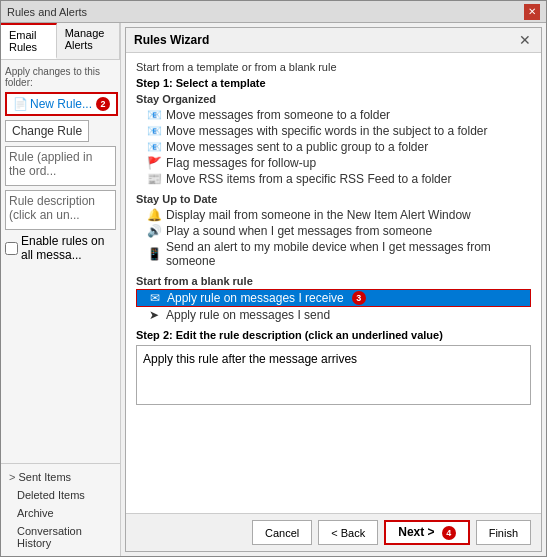 The image size is (547, 557). Describe the element at coordinates (60, 248) in the screenshot. I see `enable-row: Enable rules on all messa...` at that location.